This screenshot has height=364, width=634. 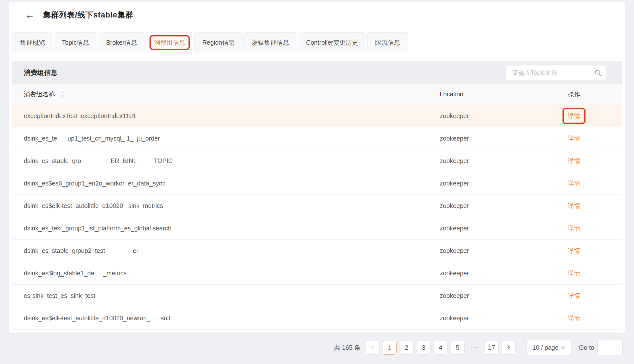 What do you see at coordinates (556, 73) in the screenshot?
I see `topic-search` at bounding box center [556, 73].